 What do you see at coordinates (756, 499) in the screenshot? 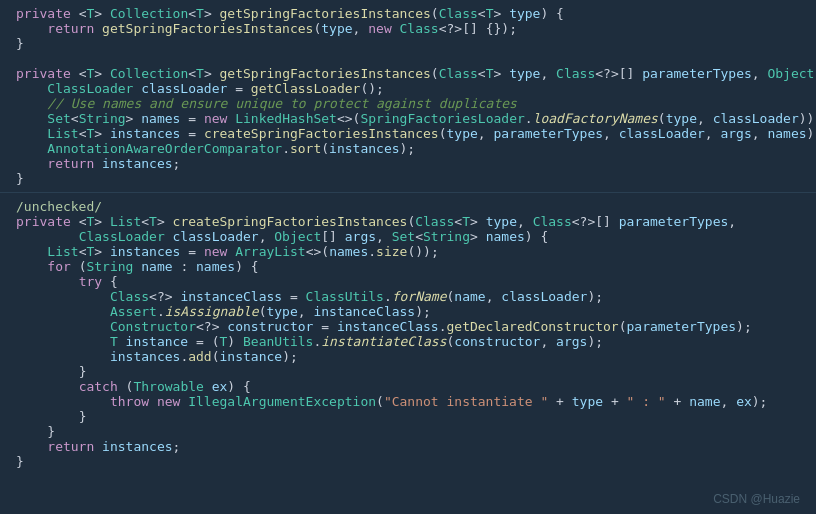
I see `watermark: CSDN @Huazie` at bounding box center [756, 499].